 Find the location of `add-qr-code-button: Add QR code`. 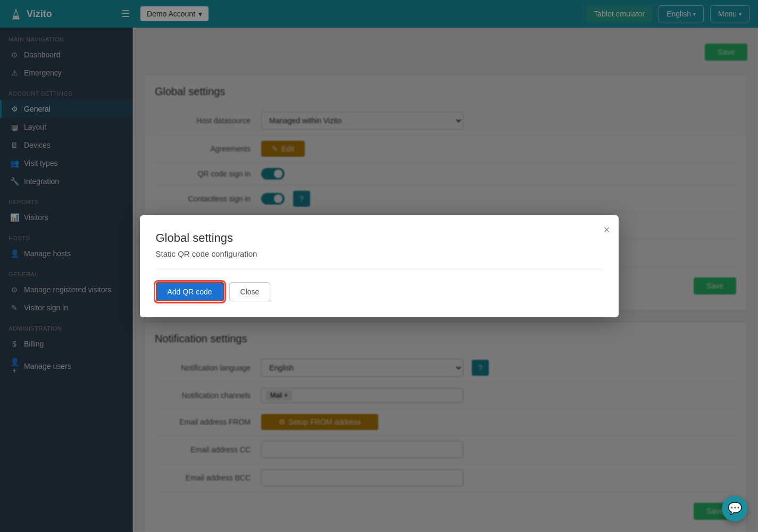

add-qr-code-button: Add QR code is located at coordinates (190, 292).